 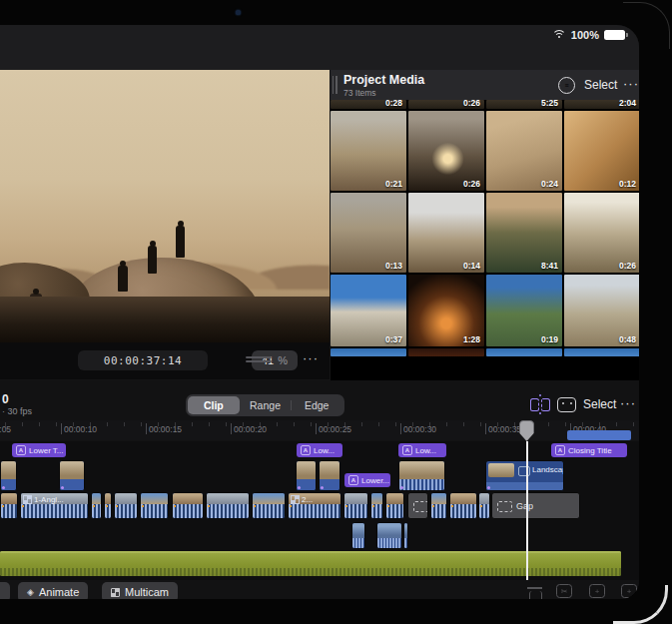 I want to click on media-select-button: Select, so click(x=601, y=85).